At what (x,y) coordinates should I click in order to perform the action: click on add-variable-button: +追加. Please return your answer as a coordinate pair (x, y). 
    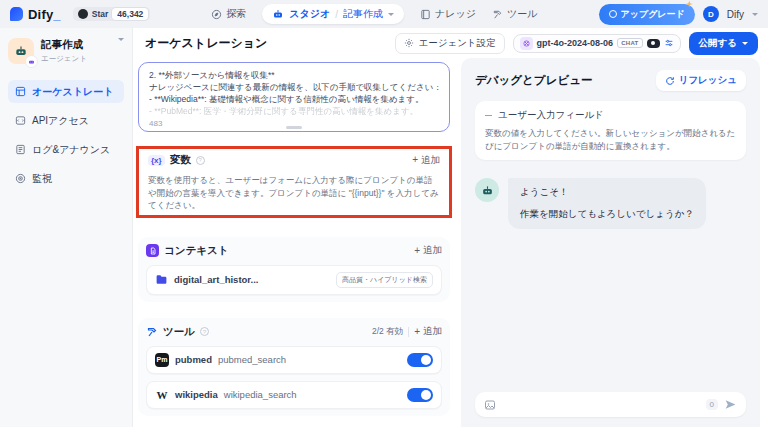
    Looking at the image, I should click on (426, 160).